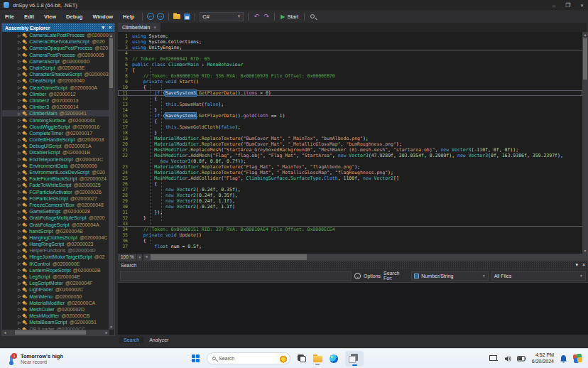  Describe the element at coordinates (55, 310) in the screenshot. I see `tree-item-meshculler: ▷MeshCuller@0200002D` at that location.